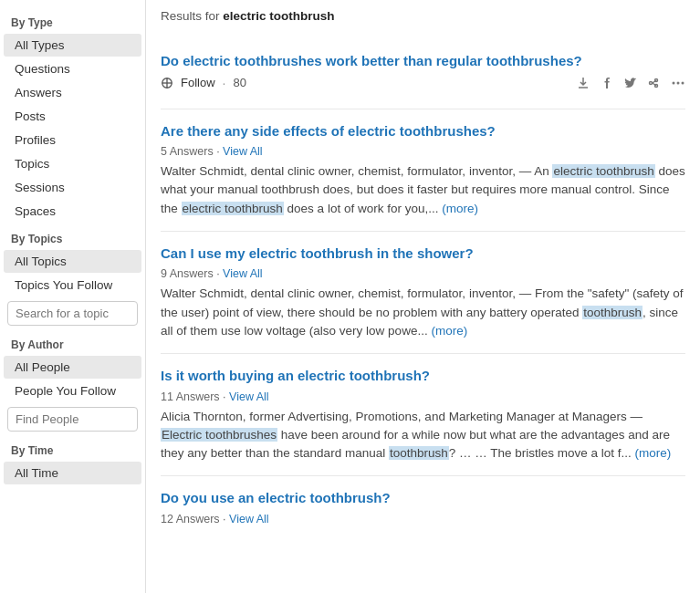 This screenshot has height=593, width=700. I want to click on body-text: Alicia Thornton, former Advertising, Pro…, so click(402, 416).